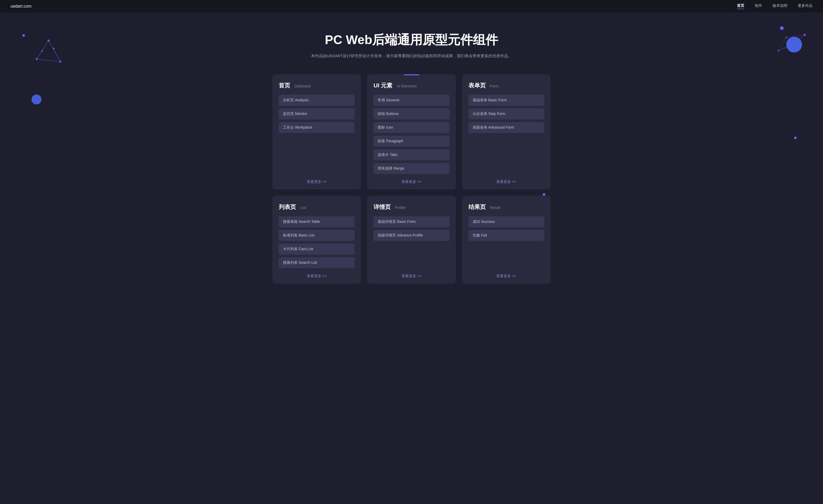 The image size is (823, 504). I want to click on hero-title: PC Web后端通用原型元件组件, so click(412, 40).